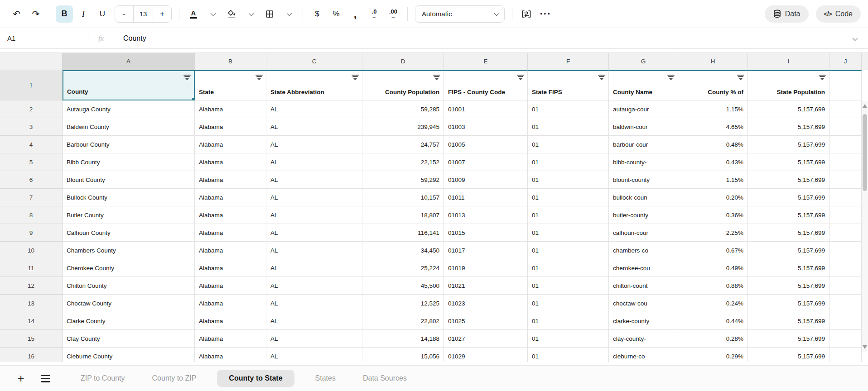 The height and width of the screenshot is (391, 868). What do you see at coordinates (486, 145) in the screenshot?
I see `cell-E4: 01005` at bounding box center [486, 145].